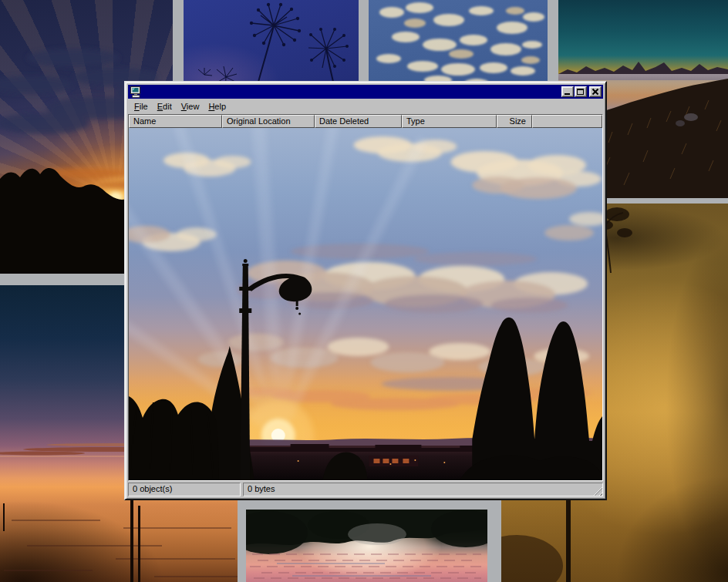  Describe the element at coordinates (366, 489) in the screenshot. I see `status-bar: 0 object(s) 0 bytes` at that location.